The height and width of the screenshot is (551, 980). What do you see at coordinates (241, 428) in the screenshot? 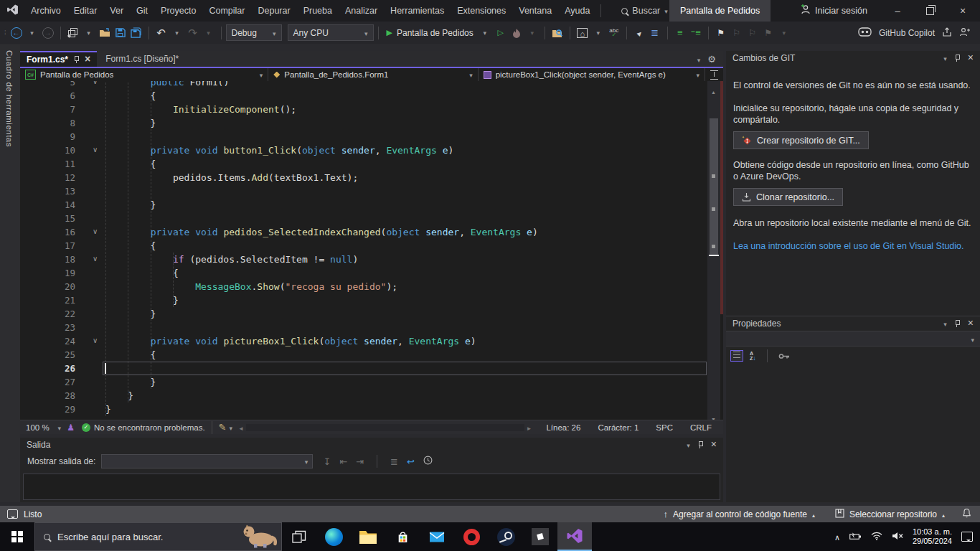
I see `scroll-left-icon` at bounding box center [241, 428].